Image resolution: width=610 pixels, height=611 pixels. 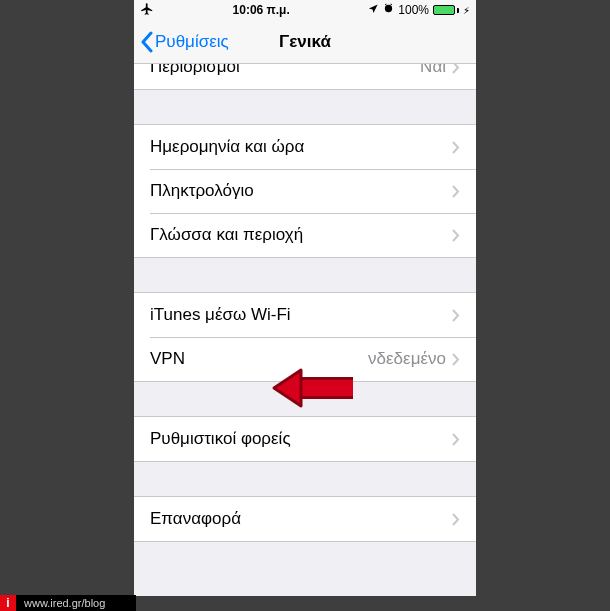 What do you see at coordinates (305, 77) in the screenshot?
I see `settings-group: Περιορισμοί Ναι` at bounding box center [305, 77].